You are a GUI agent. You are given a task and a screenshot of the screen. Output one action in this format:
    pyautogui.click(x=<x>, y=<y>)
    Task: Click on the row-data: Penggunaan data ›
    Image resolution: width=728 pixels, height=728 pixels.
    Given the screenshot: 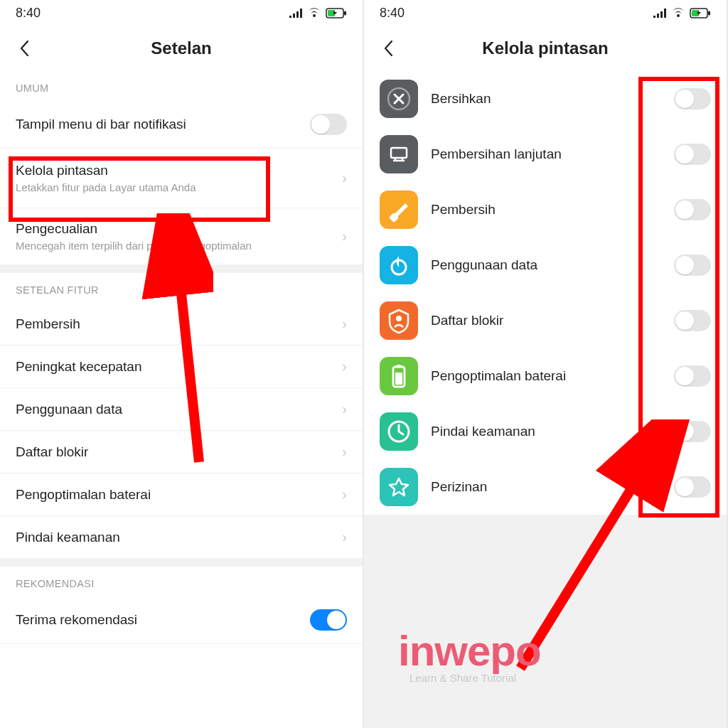 What is the action you would take?
    pyautogui.click(x=181, y=410)
    